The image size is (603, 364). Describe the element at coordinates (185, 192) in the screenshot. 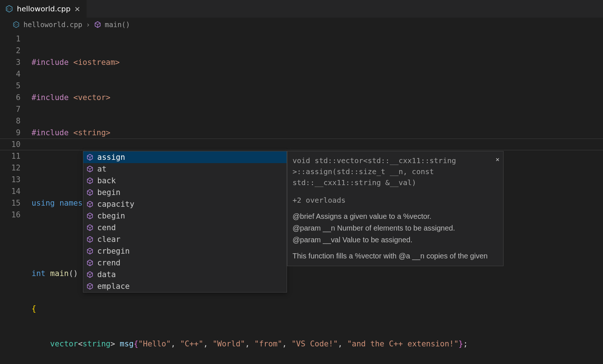

I see `suggestion-item: begin` at that location.